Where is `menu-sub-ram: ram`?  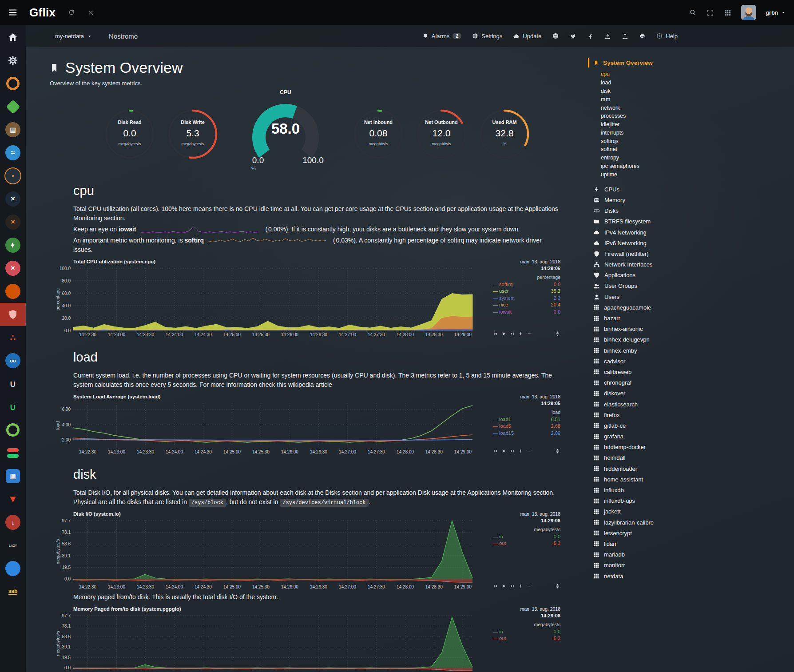
menu-sub-ram: ram is located at coordinates (691, 99).